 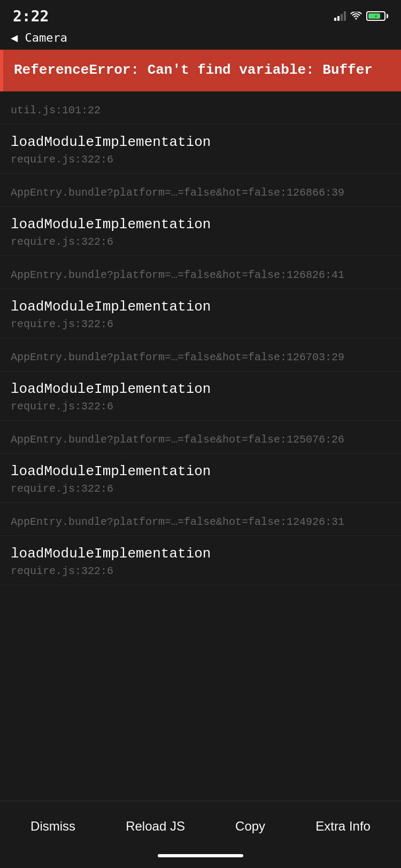 What do you see at coordinates (340, 16) in the screenshot?
I see `signal-icon` at bounding box center [340, 16].